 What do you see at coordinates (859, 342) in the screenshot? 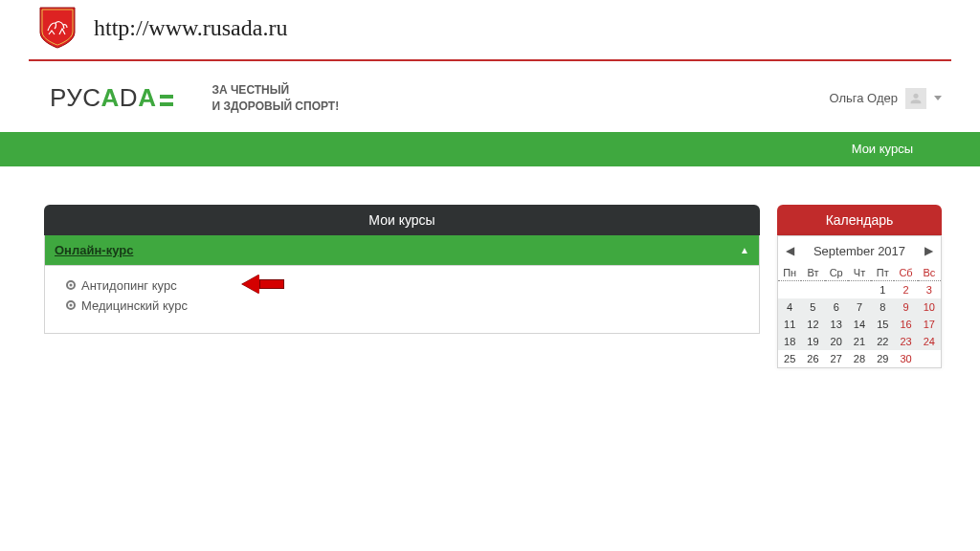
I see `calendar-day: 21` at bounding box center [859, 342].